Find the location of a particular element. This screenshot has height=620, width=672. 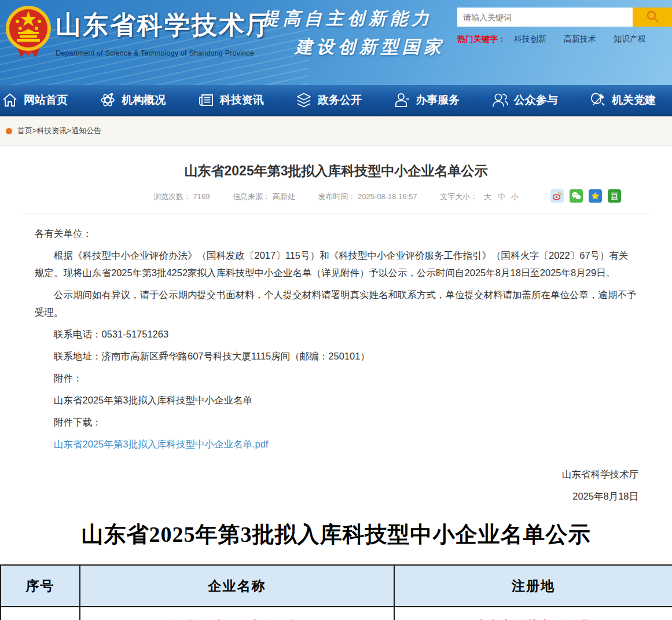

main-nav: 网站首页 机构概况 is located at coordinates (336, 101).